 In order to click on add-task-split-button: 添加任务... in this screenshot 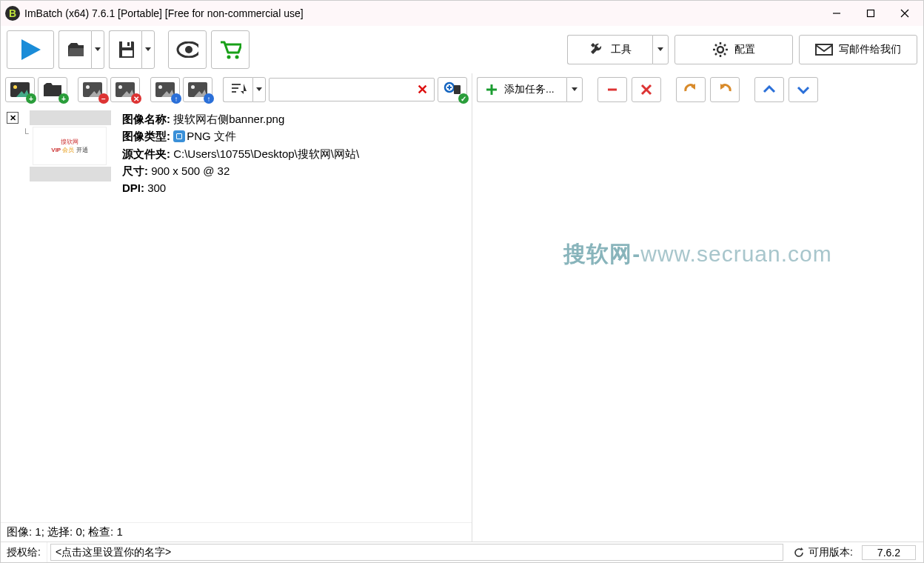, I will do `click(530, 90)`.